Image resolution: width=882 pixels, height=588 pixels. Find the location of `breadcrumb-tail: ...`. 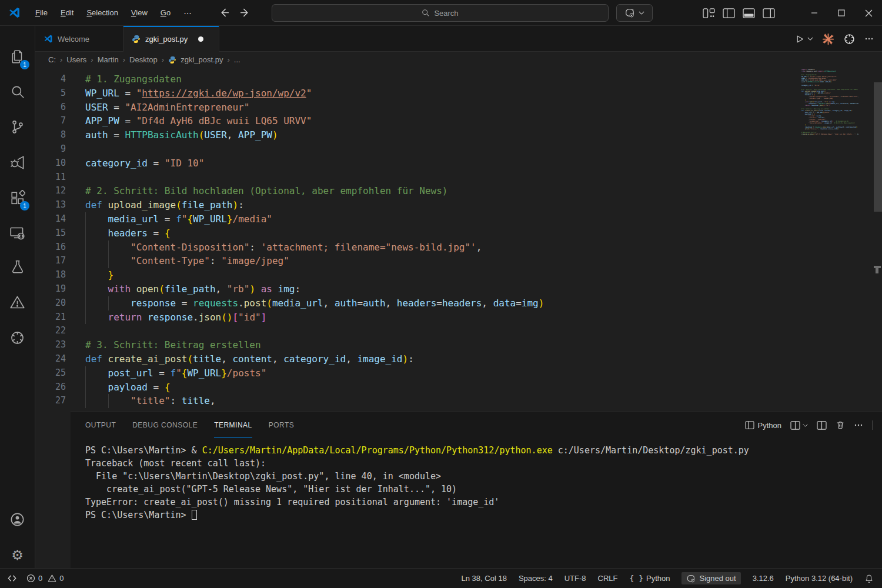

breadcrumb-tail: ... is located at coordinates (238, 60).